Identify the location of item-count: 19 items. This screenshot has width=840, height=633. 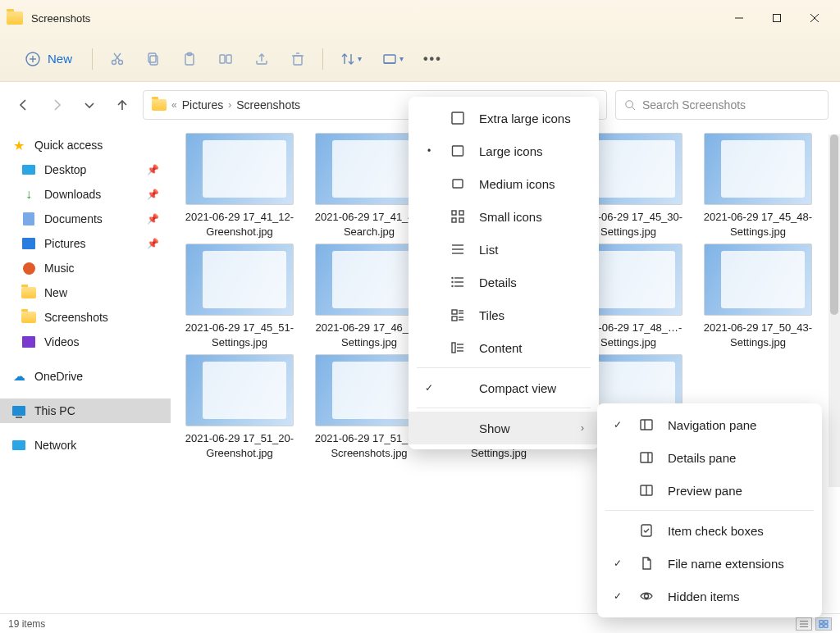
(26, 624).